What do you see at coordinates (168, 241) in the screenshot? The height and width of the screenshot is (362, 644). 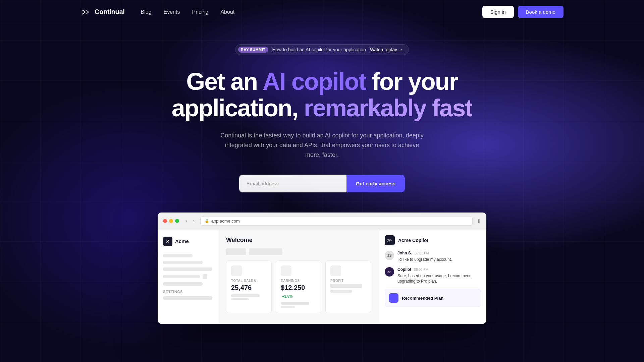 I see `app-logo-icon: ✕` at bounding box center [168, 241].